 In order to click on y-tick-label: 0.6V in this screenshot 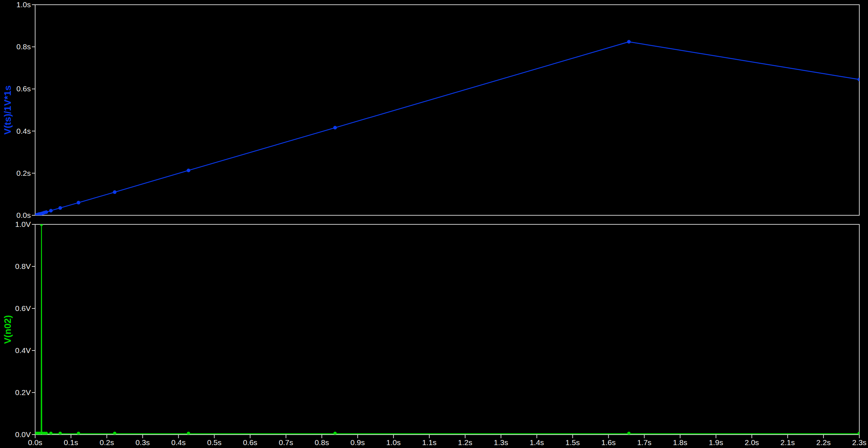, I will do `click(23, 308)`.